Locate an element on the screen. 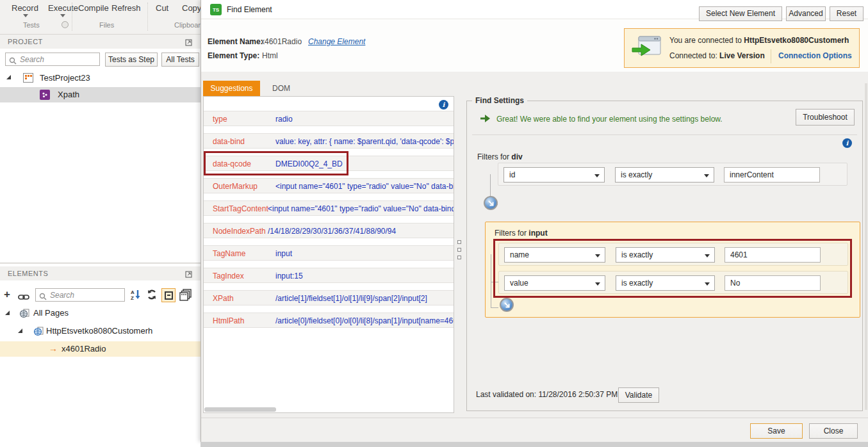 Image resolution: width=868 pixels, height=447 pixels. elements-panel-header: ELEMENTS is located at coordinates (100, 273).